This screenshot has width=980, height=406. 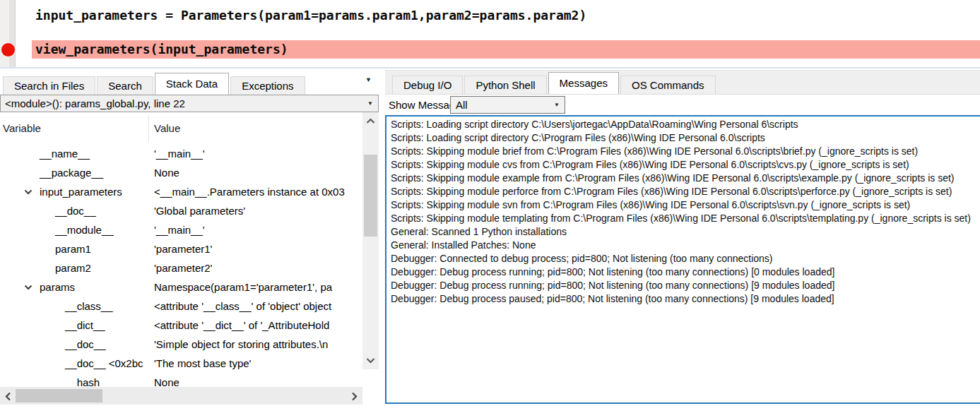 I want to click on tab-messages: Messages, so click(x=584, y=83).